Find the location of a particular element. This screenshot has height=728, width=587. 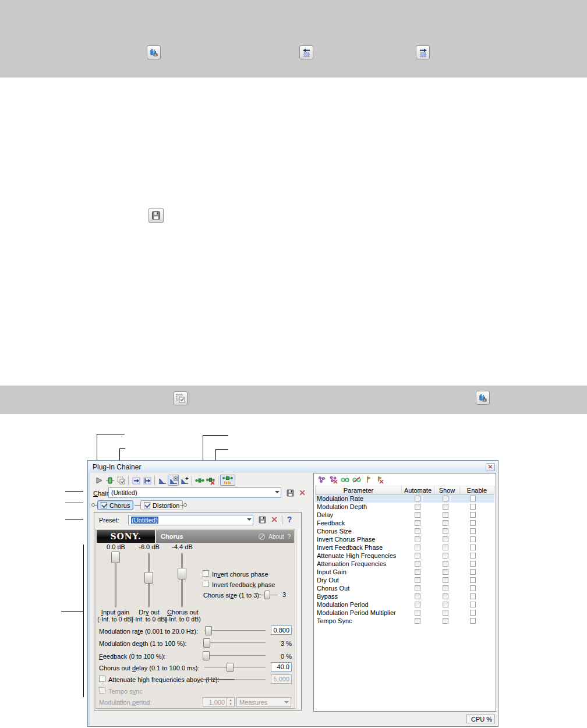

preview-button is located at coordinates (99, 480).